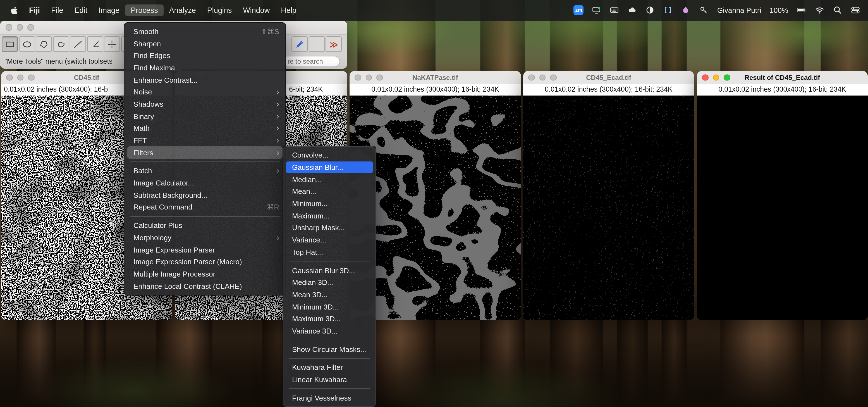 This screenshot has width=868, height=407. I want to click on process-menu-item-image-calculator: Image Calculator..., so click(205, 183).